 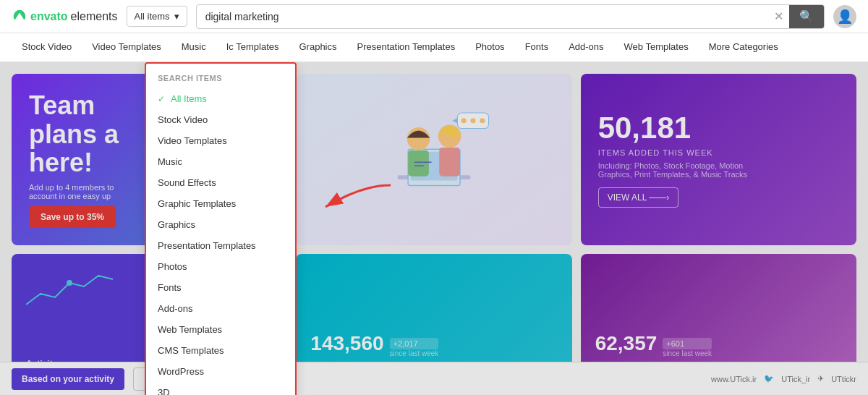 What do you see at coordinates (221, 98) in the screenshot?
I see `dropdown-all-items: All Items` at bounding box center [221, 98].